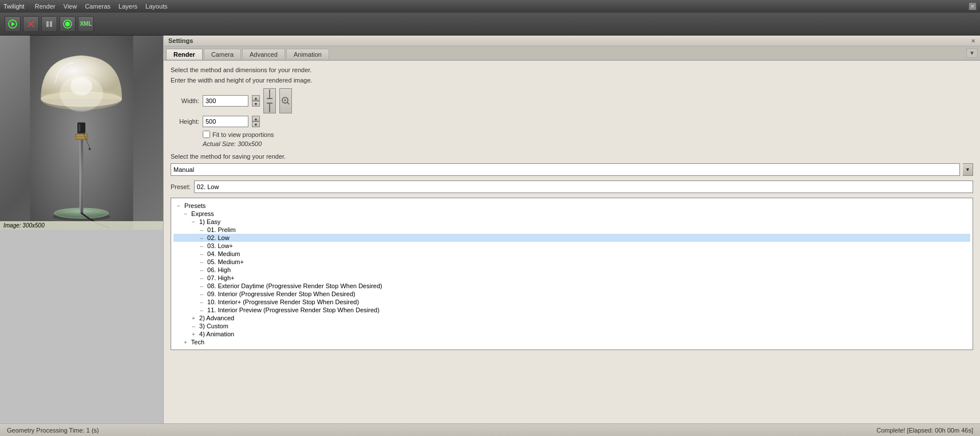  Describe the element at coordinates (157, 6) in the screenshot. I see `menu-layouts: Layouts` at that location.